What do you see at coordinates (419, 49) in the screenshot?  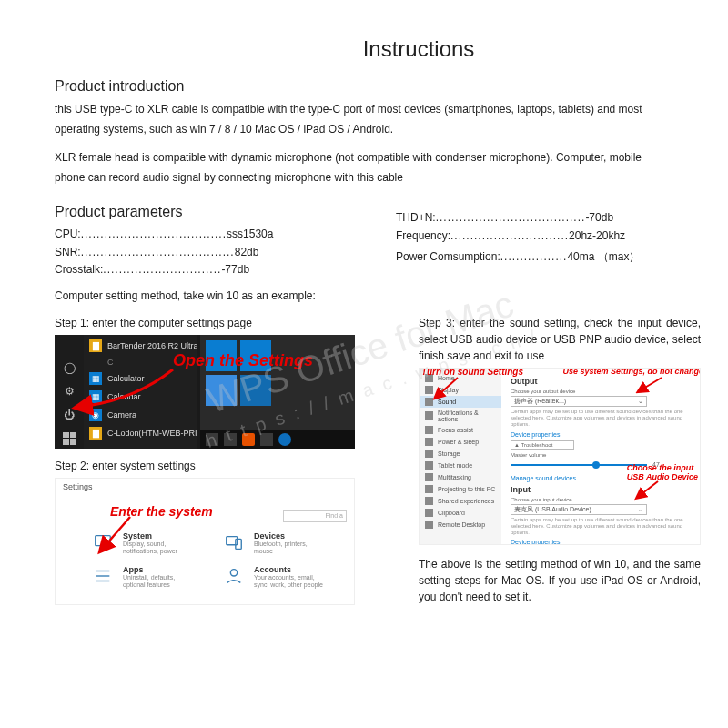 I see `page-title: Instructions` at bounding box center [419, 49].